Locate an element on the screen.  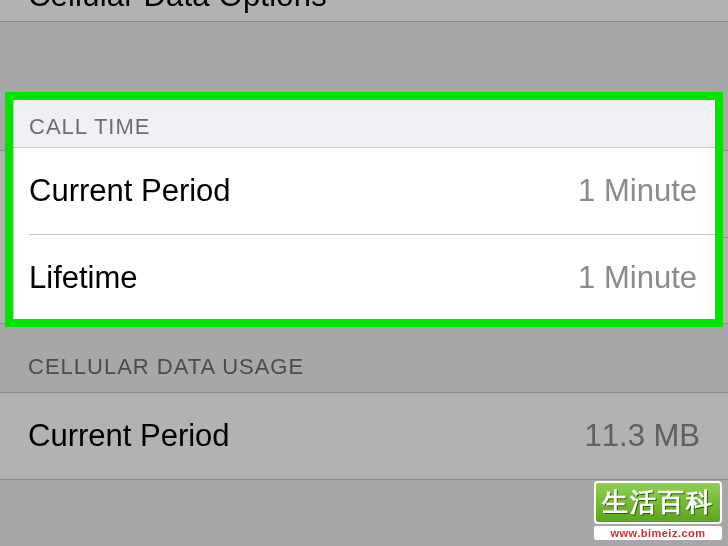
data-usage-current-period-label: Current Period is located at coordinates (129, 436).